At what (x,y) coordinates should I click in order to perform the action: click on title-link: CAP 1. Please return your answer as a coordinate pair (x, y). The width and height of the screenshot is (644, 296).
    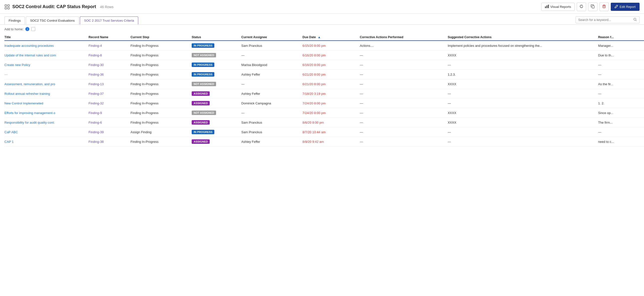
    Looking at the image, I should click on (9, 142).